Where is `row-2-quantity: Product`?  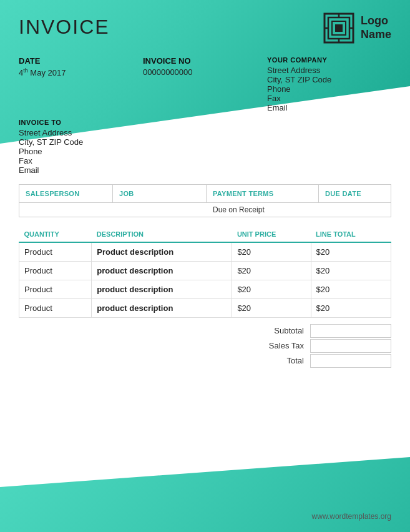
row-2-quantity: Product is located at coordinates (56, 290).